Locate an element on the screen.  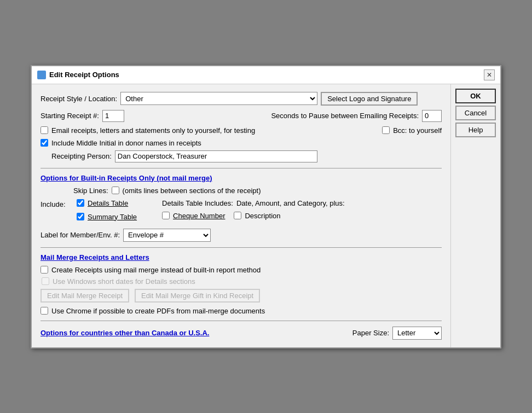
cheque-number-label: Cheque Number is located at coordinates (199, 216).